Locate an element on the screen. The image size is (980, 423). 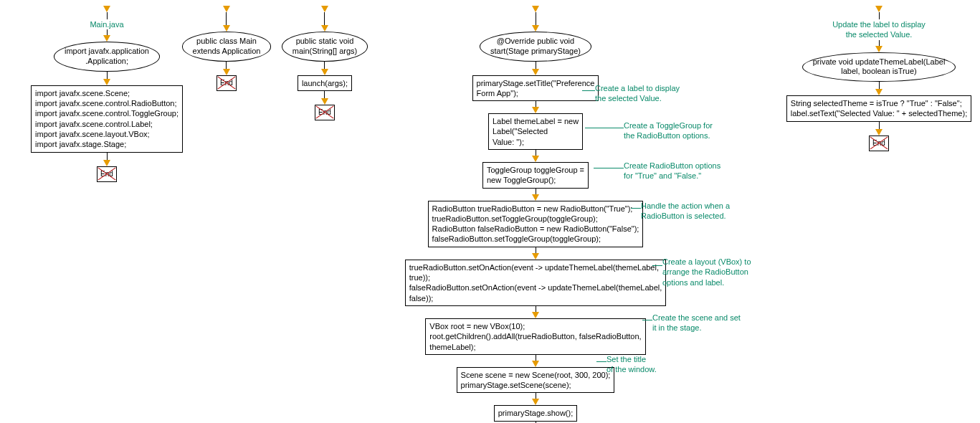
start-node: public static void main(String[] args) is located at coordinates (325, 47).